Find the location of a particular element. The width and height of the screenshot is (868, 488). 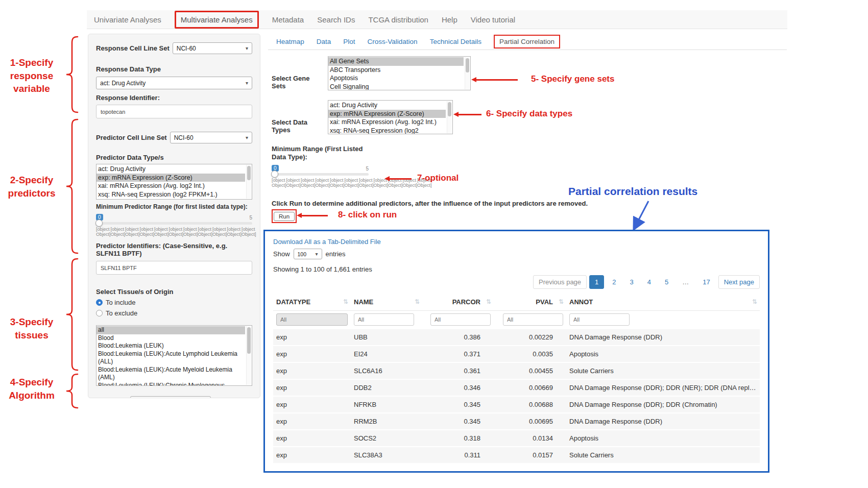

gene-sets-listbox: All Gene Sets ABC Transporters Apoptosis… is located at coordinates (399, 74).